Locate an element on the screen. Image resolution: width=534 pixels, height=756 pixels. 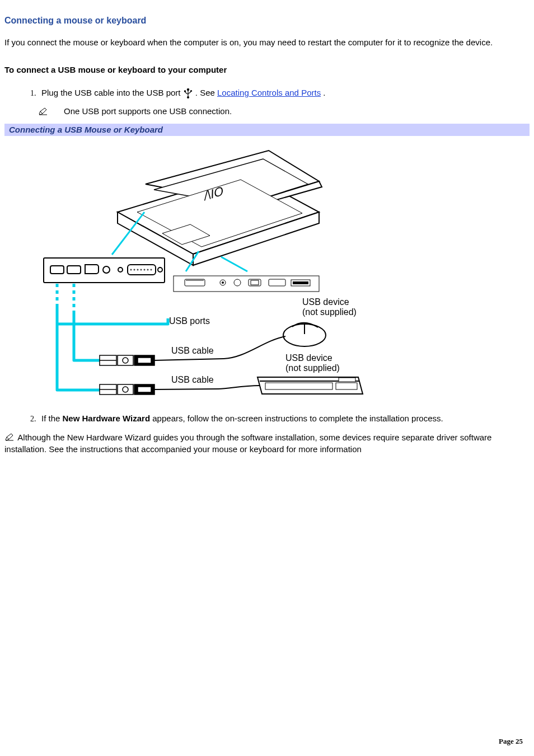
step-2-post: appears, follow the on-screen instructio… is located at coordinates (298, 419).